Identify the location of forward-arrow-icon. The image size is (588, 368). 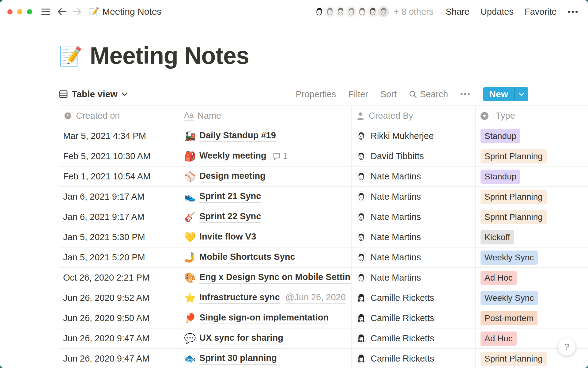
(77, 12).